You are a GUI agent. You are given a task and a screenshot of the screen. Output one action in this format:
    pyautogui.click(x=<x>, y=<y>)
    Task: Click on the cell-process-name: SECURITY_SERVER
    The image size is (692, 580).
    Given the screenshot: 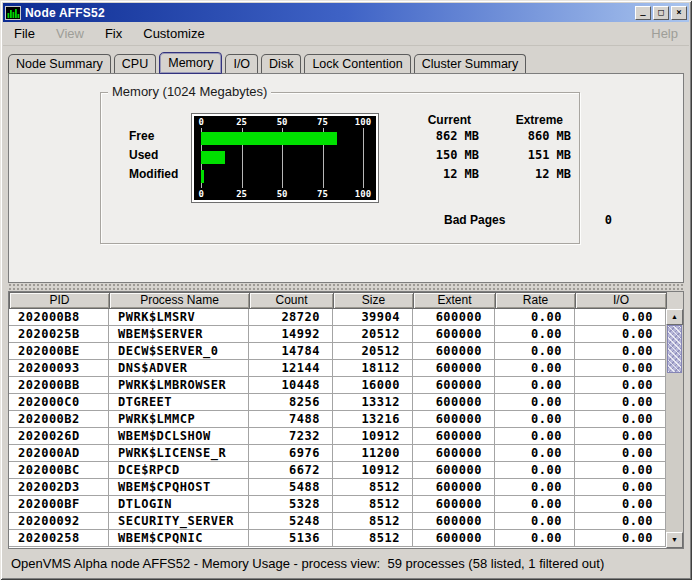 What is the action you would take?
    pyautogui.click(x=179, y=522)
    